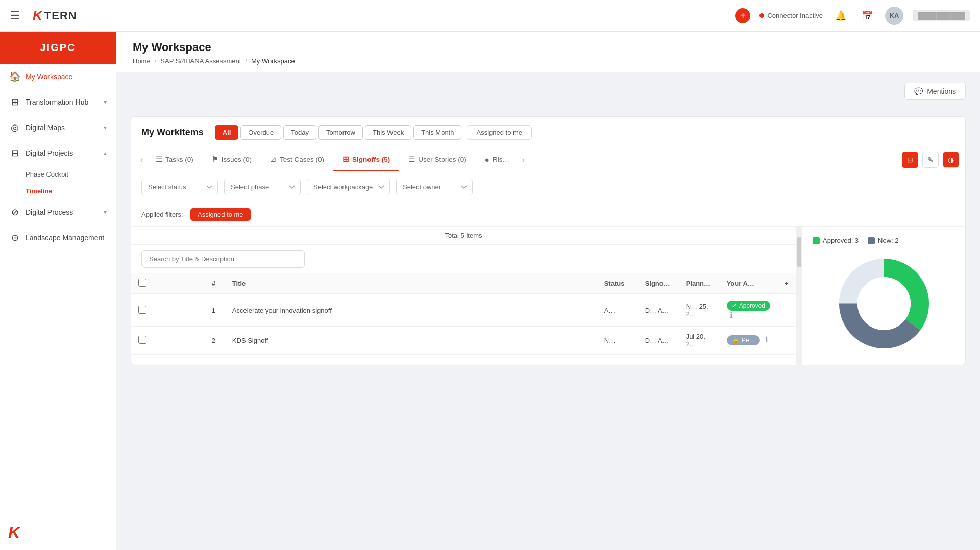 This screenshot has width=980, height=550. What do you see at coordinates (201, 61) in the screenshot?
I see `breadcrumb-project: SAP S/4HANA Assessment` at bounding box center [201, 61].